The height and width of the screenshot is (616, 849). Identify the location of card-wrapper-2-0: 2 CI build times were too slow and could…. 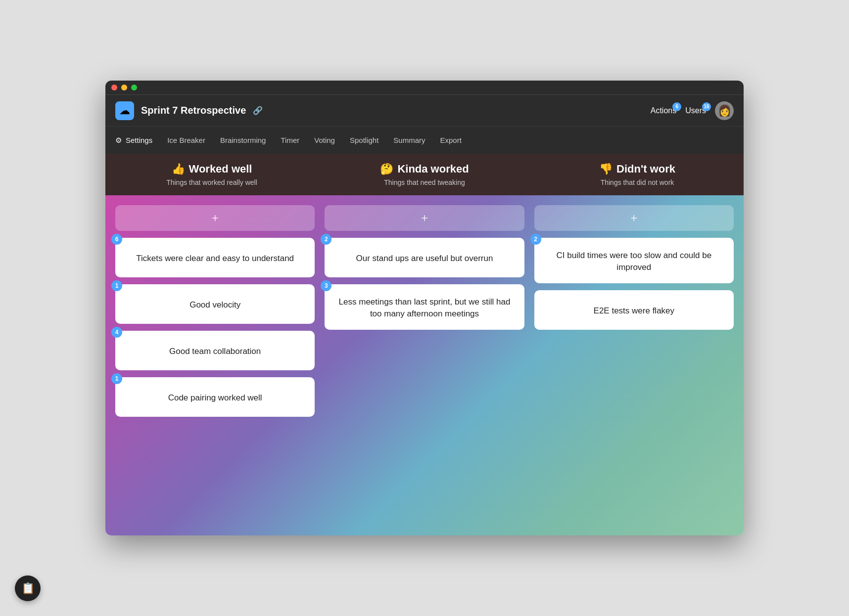
(634, 261).